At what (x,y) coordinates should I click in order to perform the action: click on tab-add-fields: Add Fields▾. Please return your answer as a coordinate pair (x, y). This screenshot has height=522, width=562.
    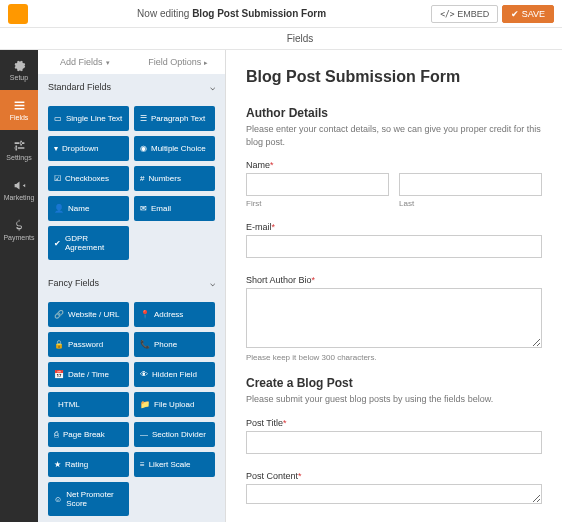
    Looking at the image, I should click on (85, 62).